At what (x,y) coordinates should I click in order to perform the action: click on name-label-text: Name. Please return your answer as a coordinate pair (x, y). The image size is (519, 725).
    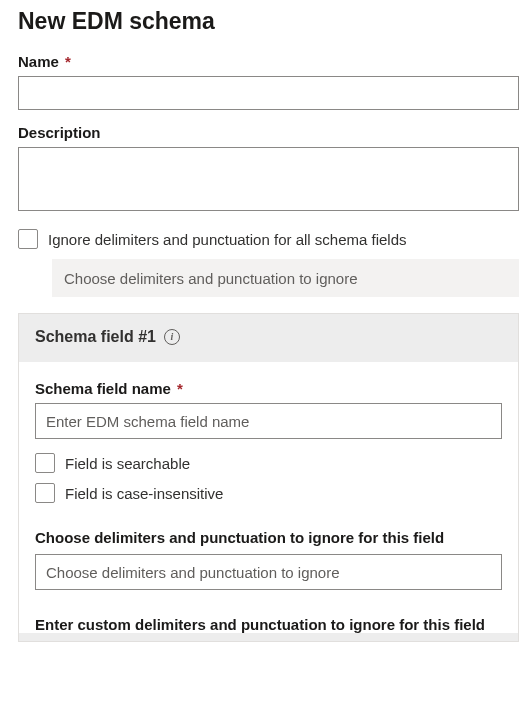
    Looking at the image, I should click on (38, 62).